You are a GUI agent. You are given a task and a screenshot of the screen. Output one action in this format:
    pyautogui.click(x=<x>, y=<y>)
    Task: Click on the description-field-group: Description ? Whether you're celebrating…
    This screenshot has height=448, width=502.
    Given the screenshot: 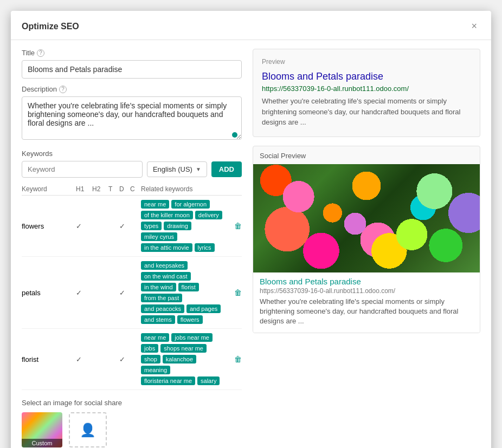 What is the action you would take?
    pyautogui.click(x=132, y=114)
    